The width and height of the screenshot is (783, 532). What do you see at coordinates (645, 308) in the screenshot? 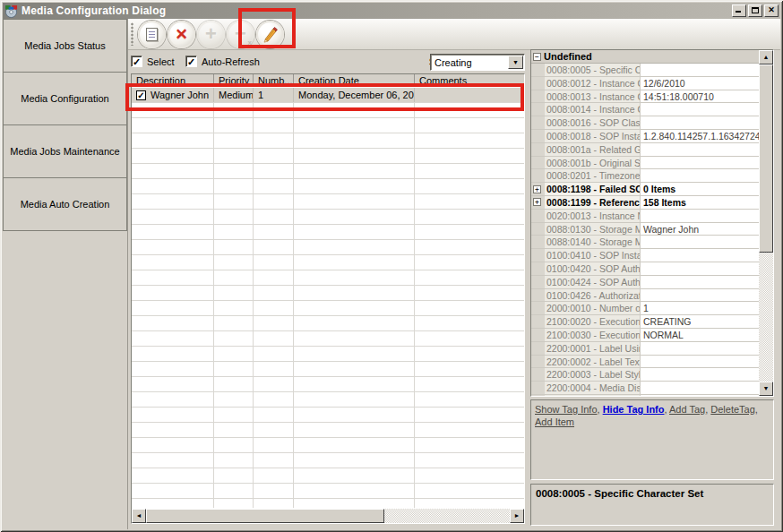
I see `tag-row: 2000:0010 - Number of C1` at bounding box center [645, 308].